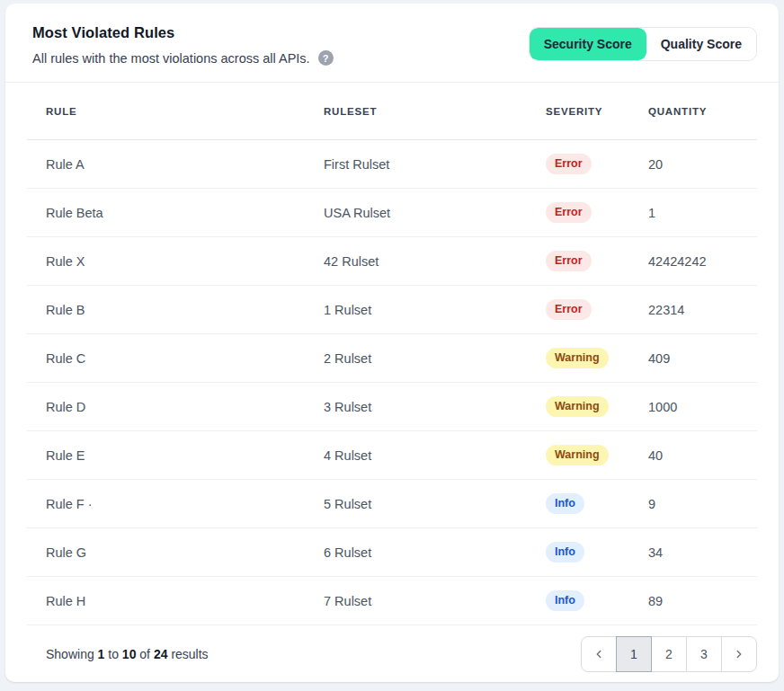 The image size is (784, 691). I want to click on ruleset-cell: 7 Rulset, so click(435, 601).